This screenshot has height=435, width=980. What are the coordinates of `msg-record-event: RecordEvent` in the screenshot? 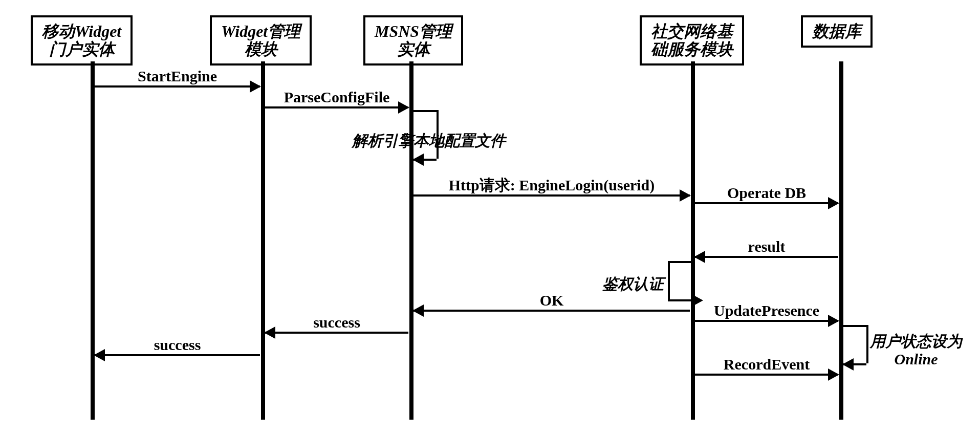 It's located at (767, 375).